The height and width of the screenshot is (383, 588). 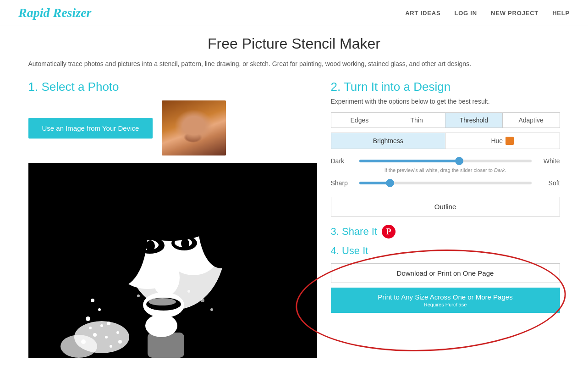 What do you see at coordinates (445, 161) in the screenshot?
I see `brightness-slider-track` at bounding box center [445, 161].